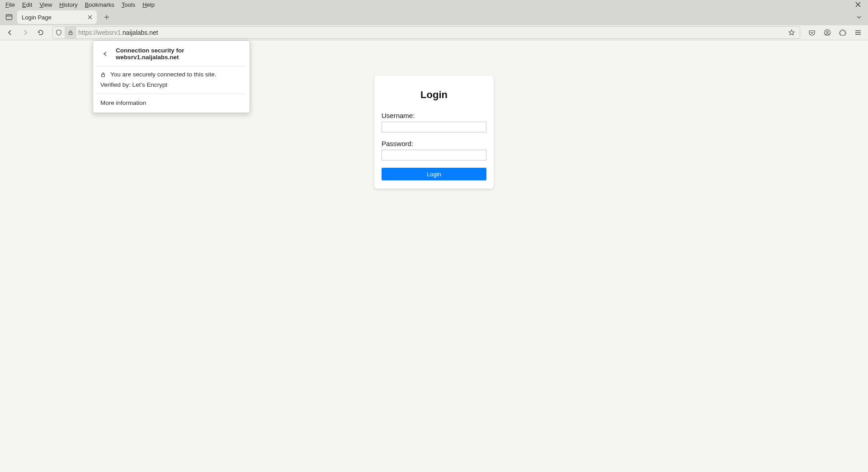 The image size is (868, 472). What do you see at coordinates (858, 33) in the screenshot?
I see `app-menu-button` at bounding box center [858, 33].